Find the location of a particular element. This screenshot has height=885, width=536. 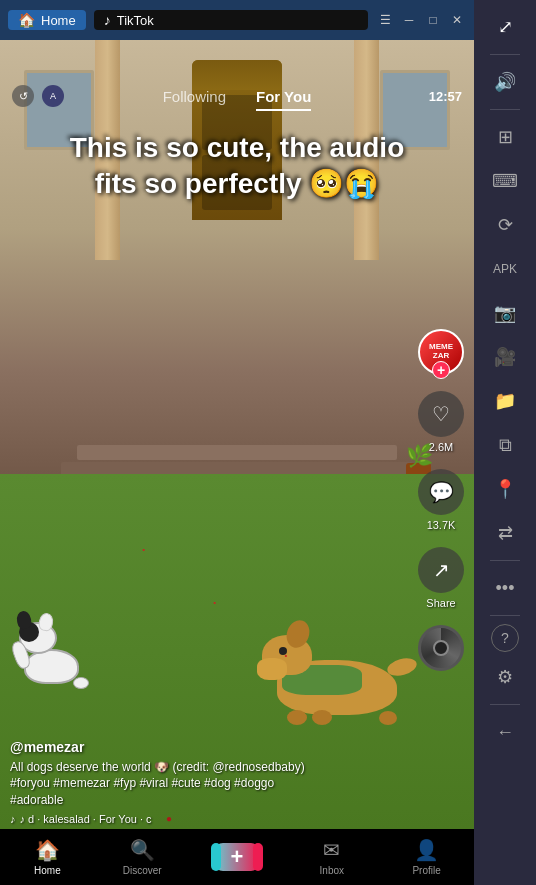

share-label: Share is located at coordinates (440, 603).